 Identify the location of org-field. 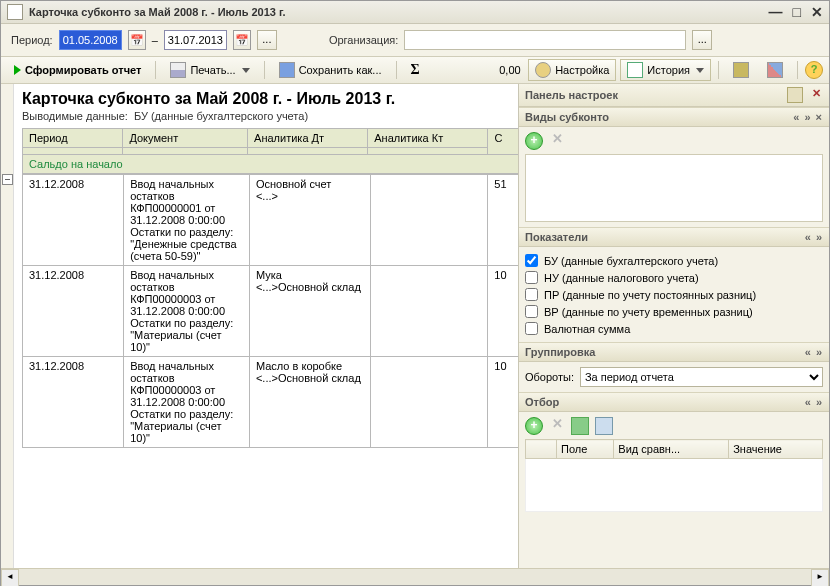
(545, 40).